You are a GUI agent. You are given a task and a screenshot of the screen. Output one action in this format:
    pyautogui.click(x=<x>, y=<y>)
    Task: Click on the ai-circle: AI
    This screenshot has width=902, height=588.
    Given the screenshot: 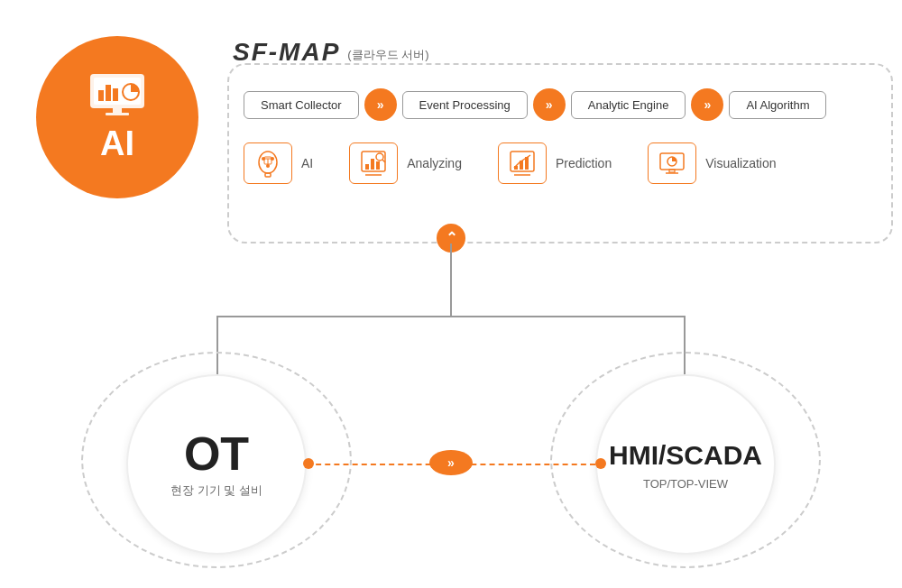 What is the action you would take?
    pyautogui.click(x=117, y=117)
    